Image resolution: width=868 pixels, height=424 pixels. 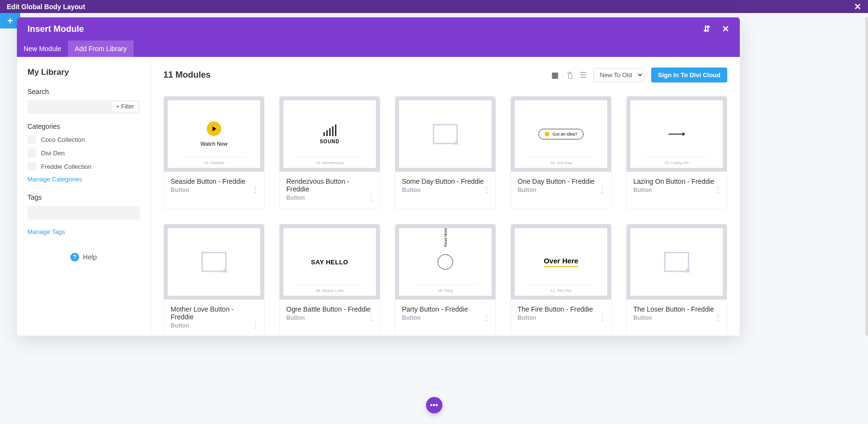 I want to click on module-card: SAY HELLO08: Mother LoveOgre Battle Butt…, so click(x=330, y=280).